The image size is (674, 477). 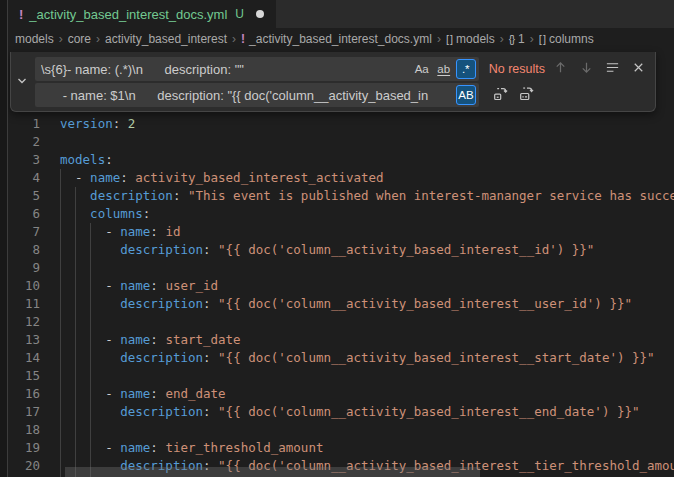 I want to click on find-row: \s{6}- name: (.*)\n description: "" Aa a…, so click(x=342, y=69).